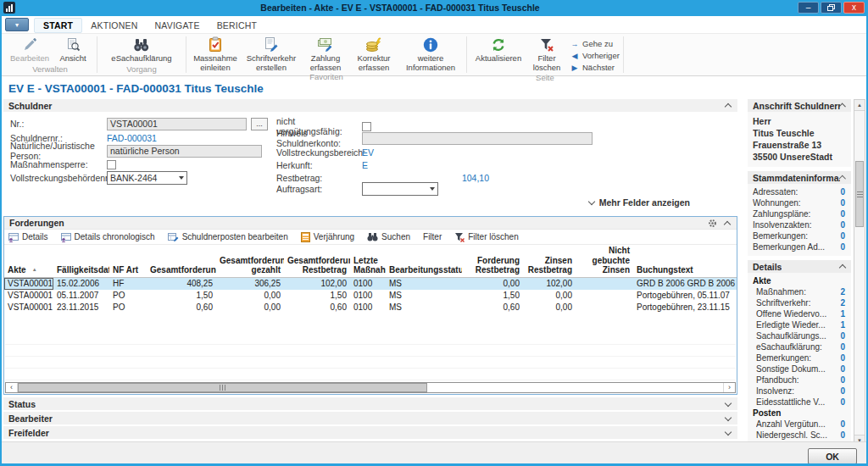  I want to click on col-bearbeitungsstatus: Bearbeitungsstatus, so click(426, 269).